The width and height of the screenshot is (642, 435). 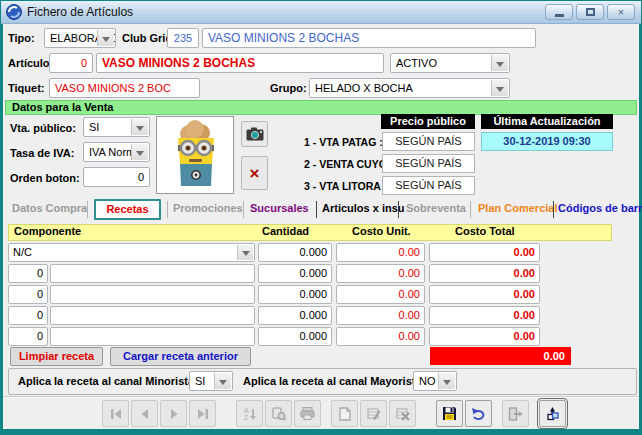 What do you see at coordinates (124, 88) in the screenshot?
I see `tiquet-field: VASO MINIONS 2 BOC` at bounding box center [124, 88].